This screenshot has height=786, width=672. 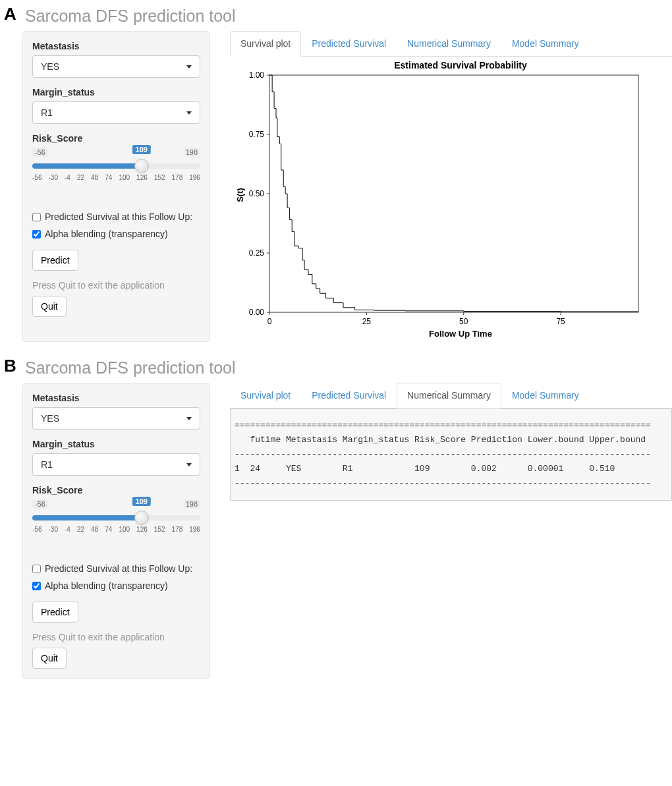 What do you see at coordinates (257, 75) in the screenshot?
I see `svg-text: 1.00` at bounding box center [257, 75].